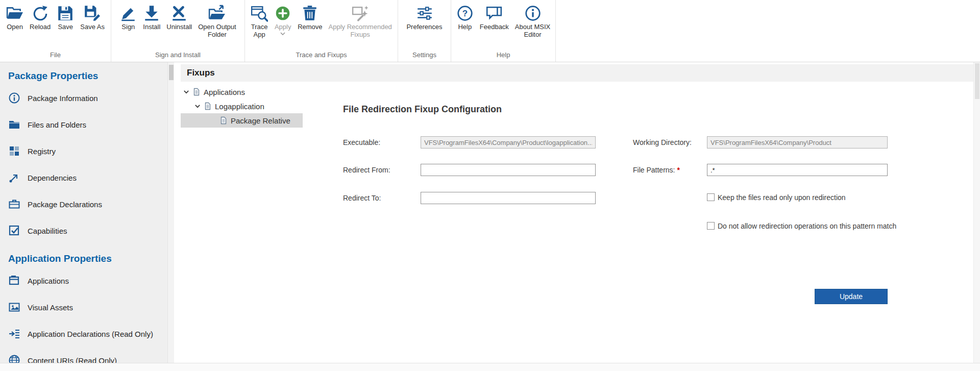 Image resolution: width=980 pixels, height=371 pixels. I want to click on ribbon-button-label: Sign, so click(128, 28).